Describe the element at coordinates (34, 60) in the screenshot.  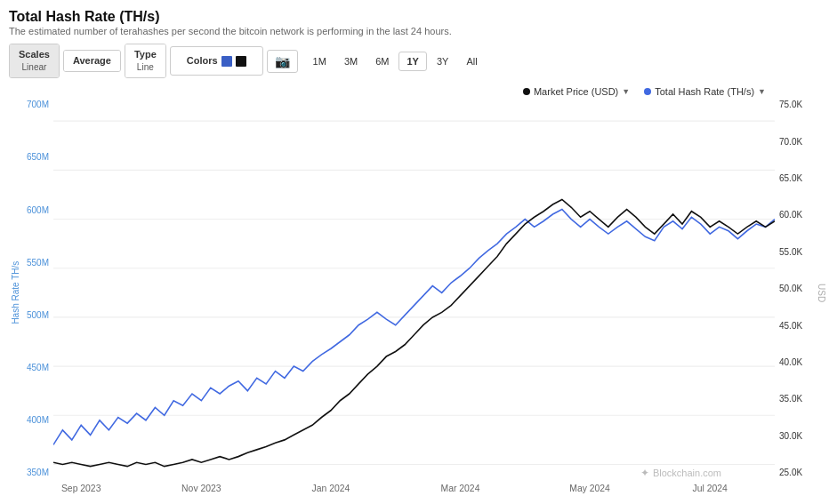
I see `scales-button: Scales Linear` at that location.